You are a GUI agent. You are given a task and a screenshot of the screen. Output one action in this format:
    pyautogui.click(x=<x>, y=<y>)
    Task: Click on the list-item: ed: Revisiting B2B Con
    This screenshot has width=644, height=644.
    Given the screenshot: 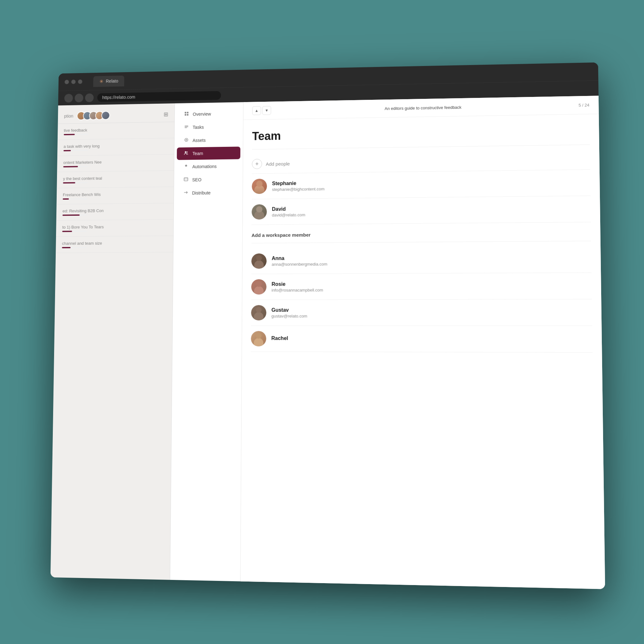 What is the action you would take?
    pyautogui.click(x=115, y=212)
    